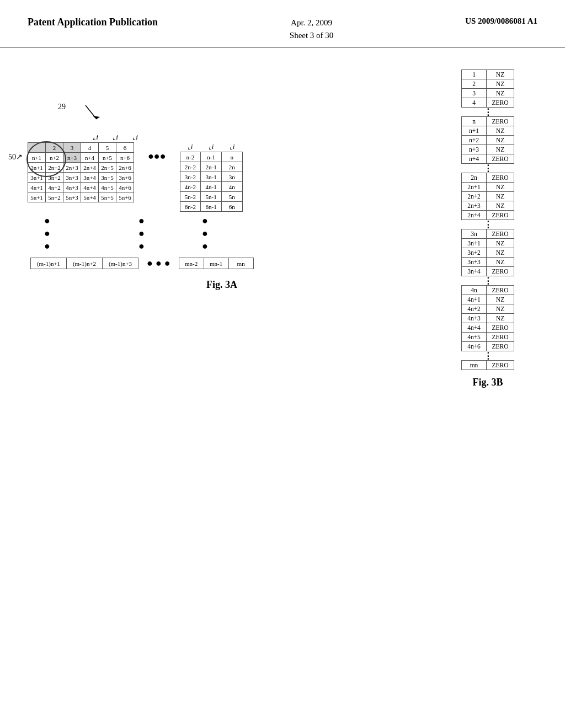 The height and width of the screenshot is (728, 565). I want to click on bottom-section: (m-1)n+1 (m-1)n+2 (m-1)n+3 ●●● mn-2 mn-1…, so click(223, 264).